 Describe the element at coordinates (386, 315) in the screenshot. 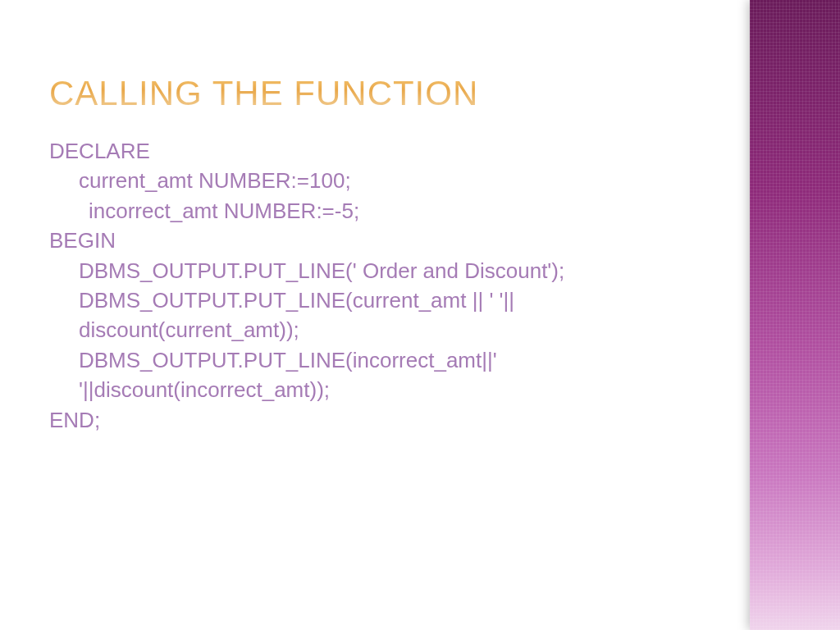

I see `code-line-output-2: DBMS_OUTPUT.PUT_LINE(current_amt || ' '|…` at that location.